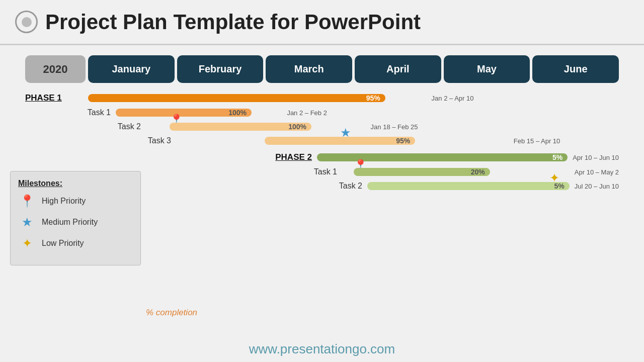  Describe the element at coordinates (537, 141) in the screenshot. I see `phase1-task3-date: Feb 15 – Apr 10` at that location.